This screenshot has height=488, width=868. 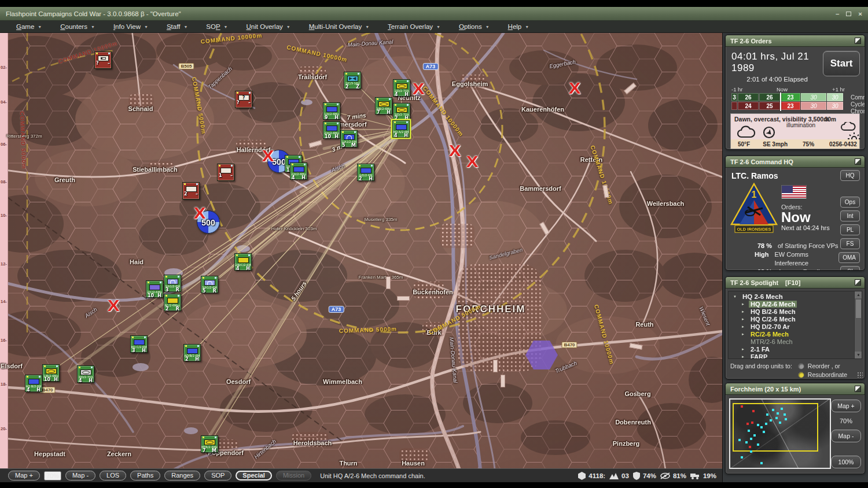 I want to click on minimap-zoom-in-button: Map +, so click(x=846, y=406).